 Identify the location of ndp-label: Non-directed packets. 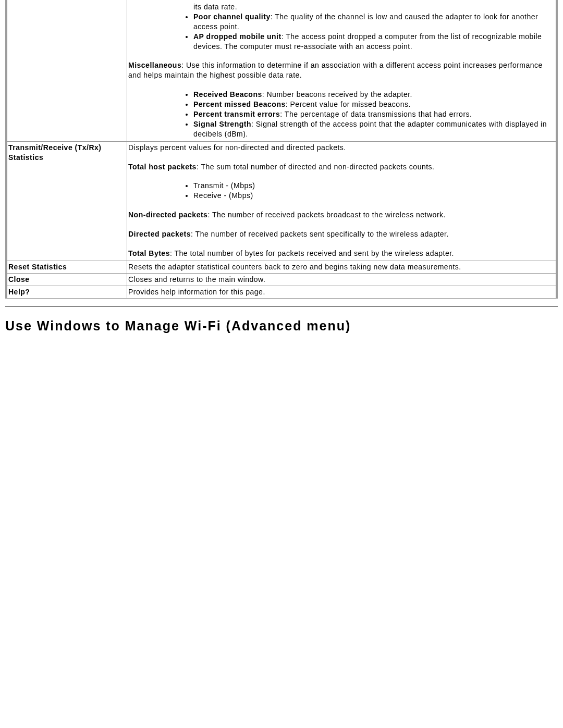
(168, 215).